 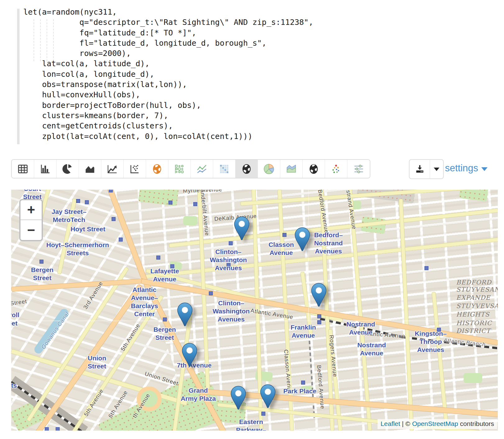 What do you see at coordinates (68, 169) in the screenshot?
I see `pie-chart-icon` at bounding box center [68, 169].